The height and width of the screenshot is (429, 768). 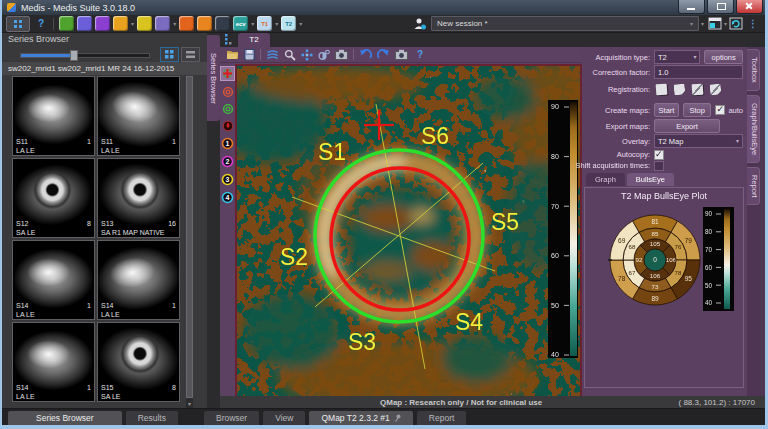 What do you see at coordinates (272, 54) in the screenshot?
I see `contours-icon` at bounding box center [272, 54].